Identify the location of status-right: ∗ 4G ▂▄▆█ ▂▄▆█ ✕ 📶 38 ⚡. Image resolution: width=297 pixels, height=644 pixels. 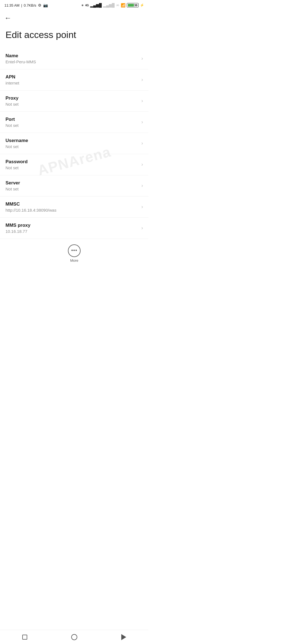
(113, 5).